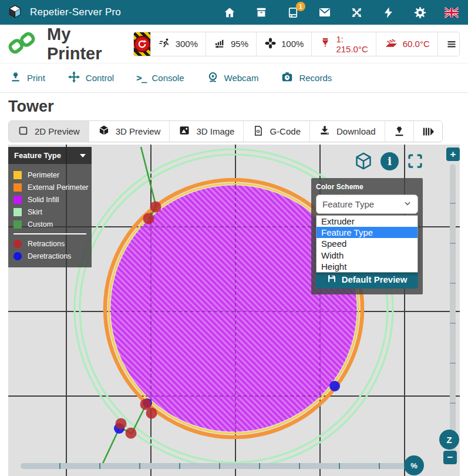 The height and width of the screenshot is (476, 468). I want to click on speed-multiplier-button: 300%, so click(178, 44).